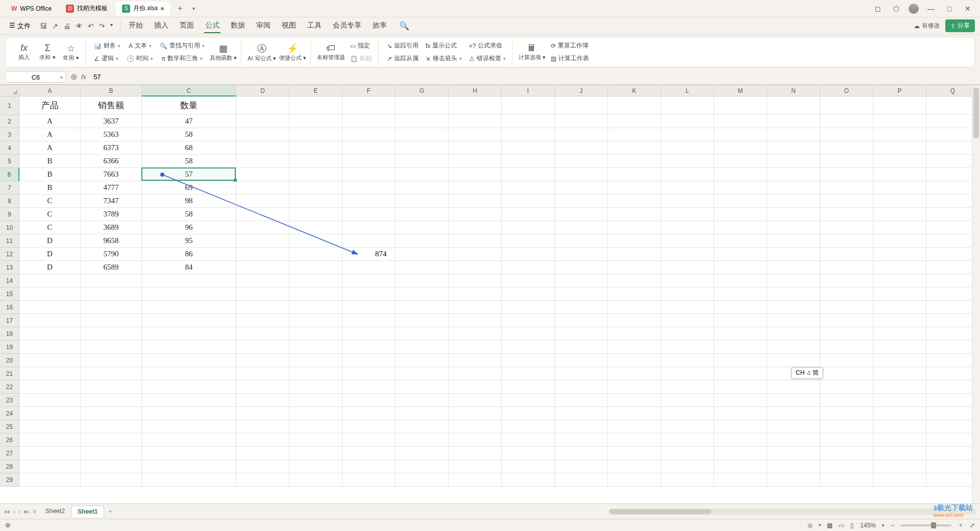 The height and width of the screenshot is (531, 980). I want to click on sheet-list-icon: ≡, so click(35, 512).